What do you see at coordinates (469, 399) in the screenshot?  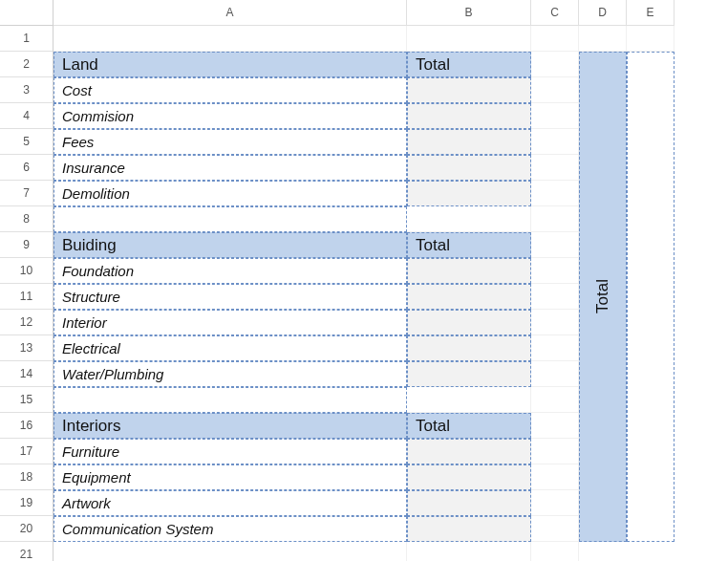 I see `cell-B15` at bounding box center [469, 399].